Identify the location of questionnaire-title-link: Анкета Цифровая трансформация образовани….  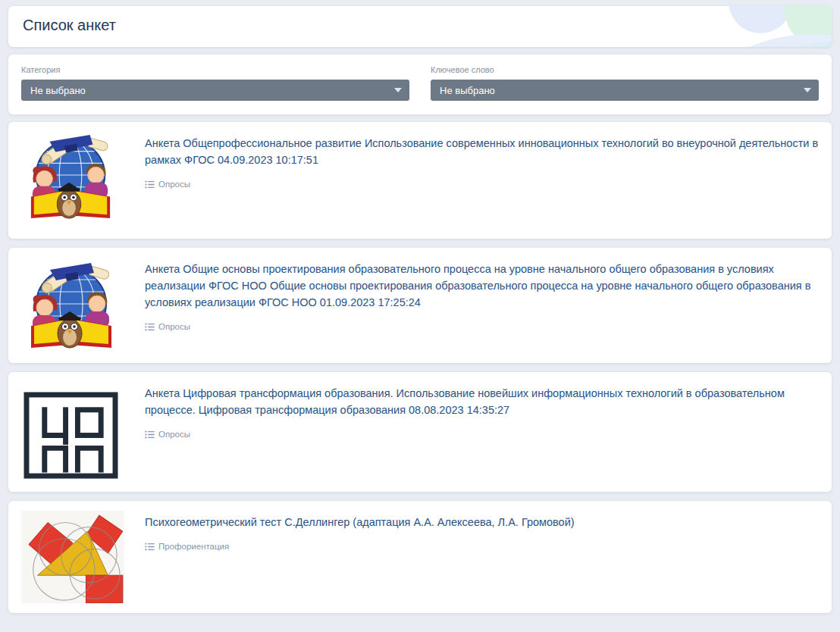
(482, 402).